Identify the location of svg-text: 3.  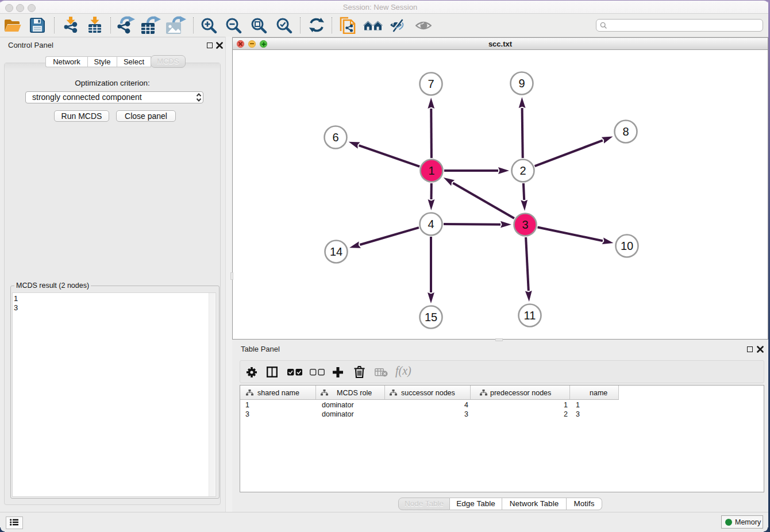
(525, 225).